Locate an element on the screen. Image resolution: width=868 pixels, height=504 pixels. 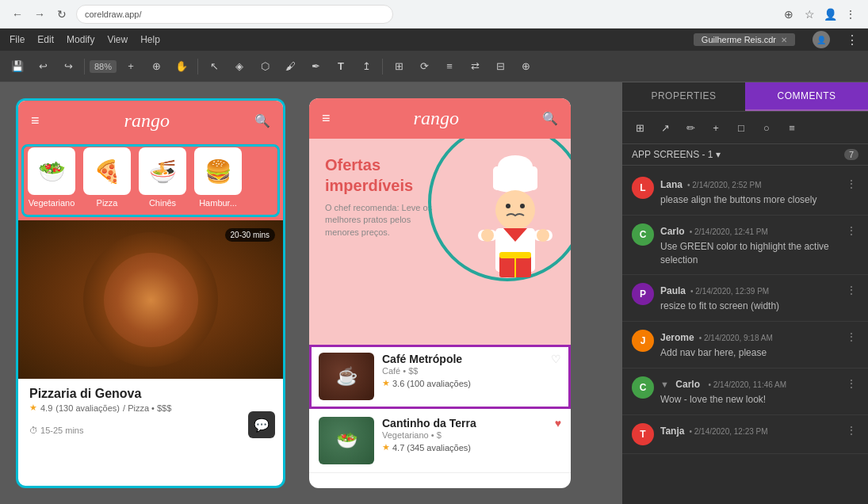
app-more-button: ⋮ is located at coordinates (852, 40).